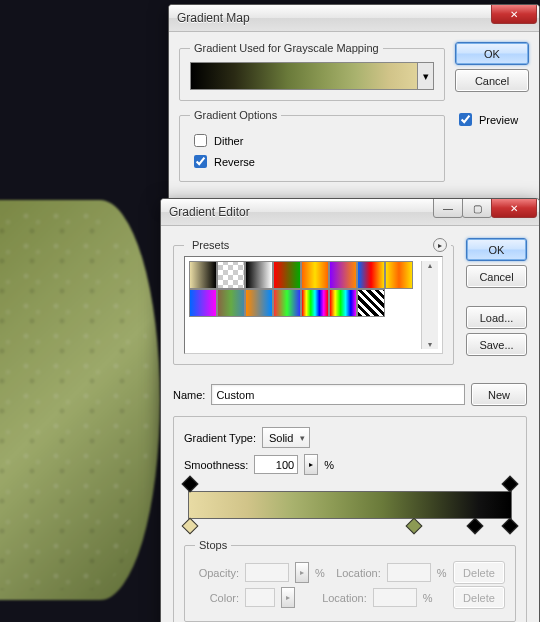 This screenshot has width=540, height=622. Describe the element at coordinates (302, 572) in the screenshot. I see `opacity-flyout-icon: ▸` at that location.